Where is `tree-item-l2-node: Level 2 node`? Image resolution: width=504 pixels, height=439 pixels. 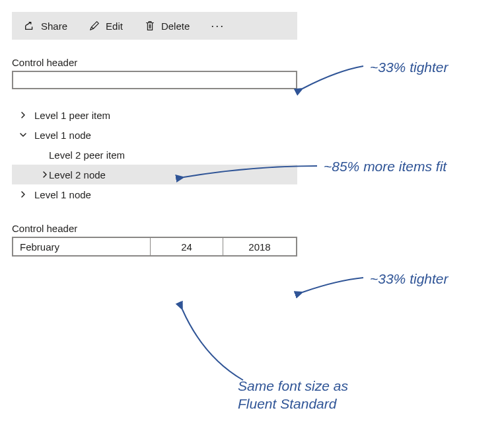 tree-item-l2-node: Level 2 node is located at coordinates (155, 175).